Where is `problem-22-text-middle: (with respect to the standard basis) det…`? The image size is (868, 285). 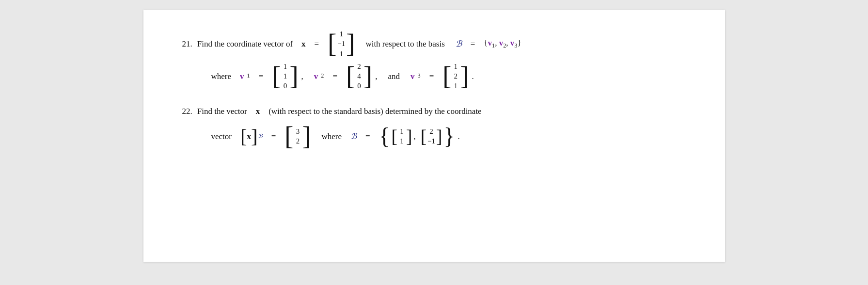 problem-22-text-middle: (with respect to the standard basis) det… is located at coordinates (375, 111).